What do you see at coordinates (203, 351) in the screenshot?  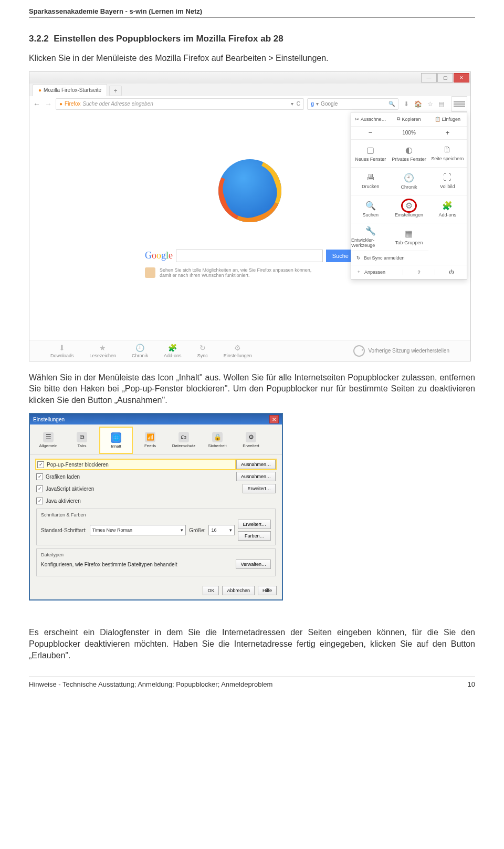 I see `bb-sync: ↻Sync` at bounding box center [203, 351].